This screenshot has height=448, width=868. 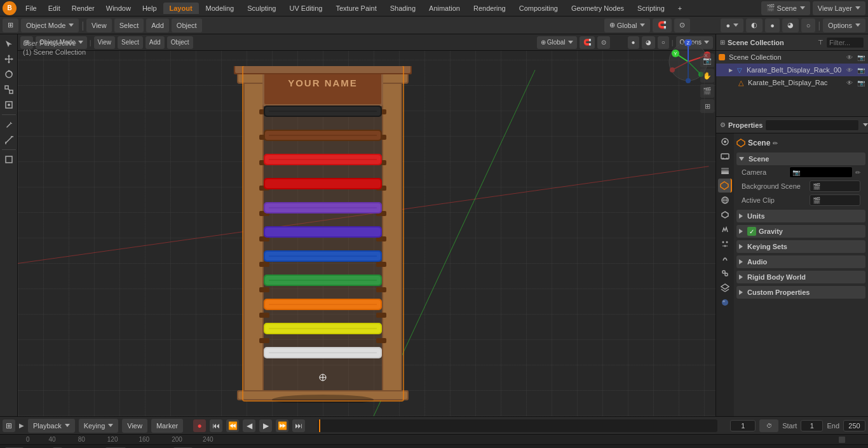 I want to click on menu-file: File, so click(x=31, y=8).